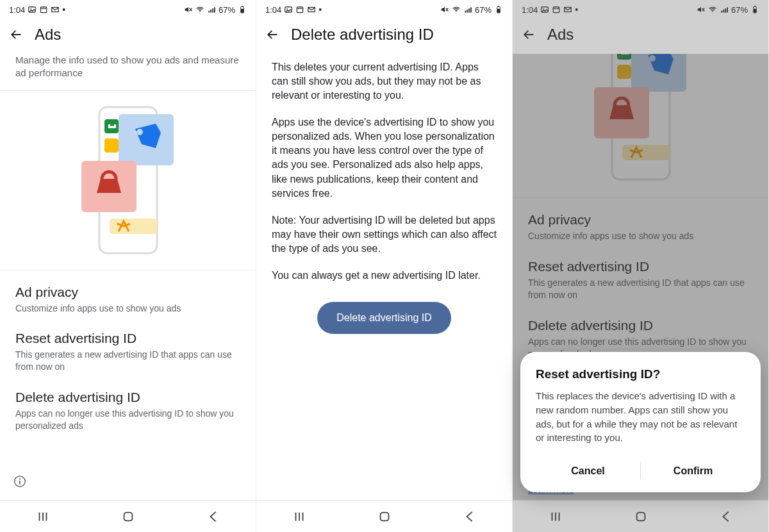 The height and width of the screenshot is (532, 769). Describe the element at coordinates (384, 318) in the screenshot. I see `delete-id-button: Delete advertising ID` at that location.